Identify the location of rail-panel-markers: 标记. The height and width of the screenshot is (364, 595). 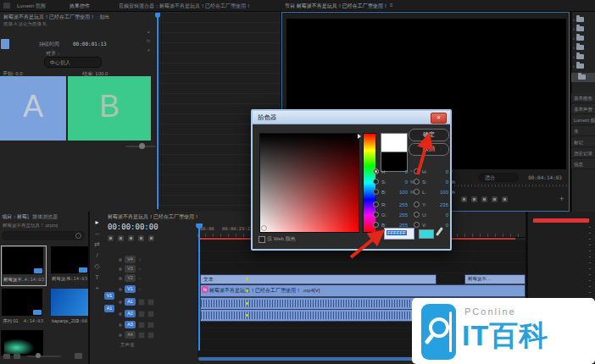
(583, 142).